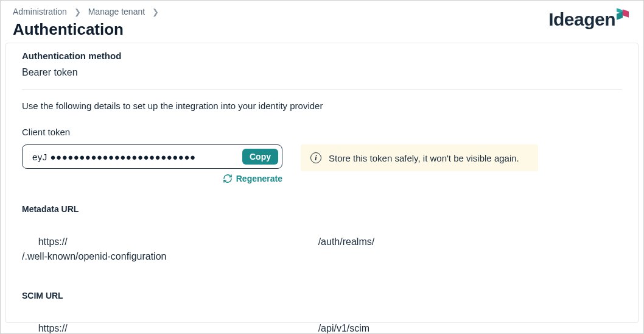  What do you see at coordinates (322, 56) in the screenshot?
I see `auth-method-label: Authentication method` at bounding box center [322, 56].